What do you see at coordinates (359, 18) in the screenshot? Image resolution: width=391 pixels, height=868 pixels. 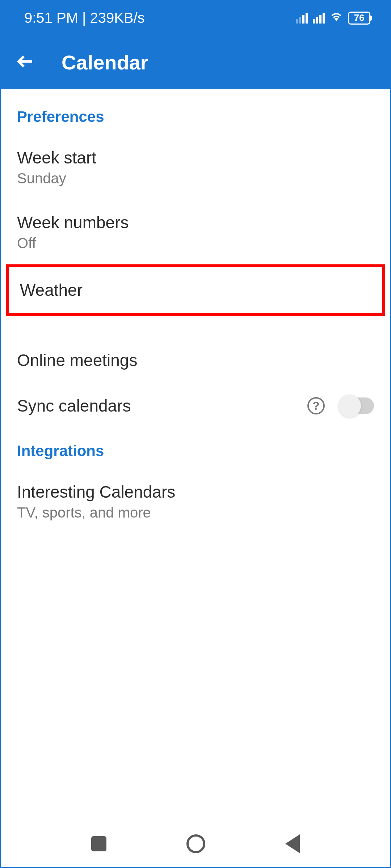 I see `battery-level: 76` at bounding box center [359, 18].